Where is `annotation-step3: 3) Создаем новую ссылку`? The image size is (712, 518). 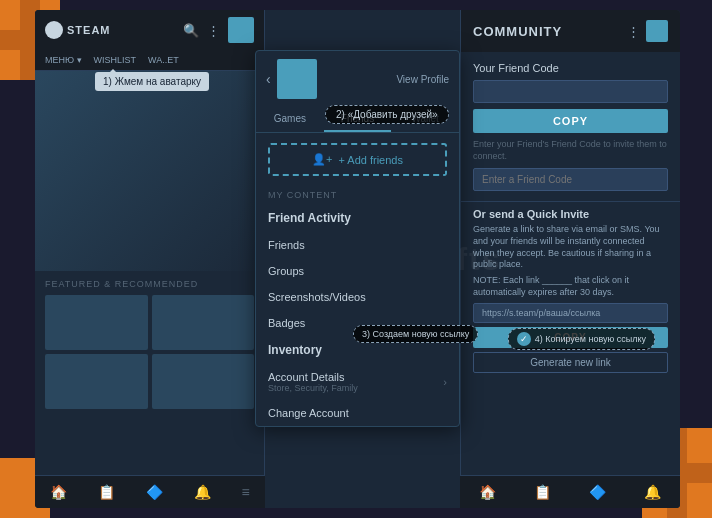 annotation-step3: 3) Создаем новую ссылку is located at coordinates (416, 334).